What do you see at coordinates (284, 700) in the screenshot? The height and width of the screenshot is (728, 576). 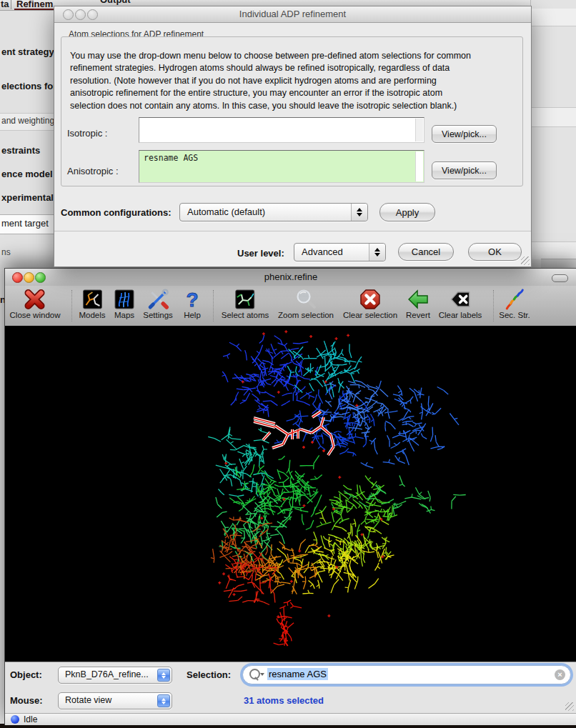 I see `atoms-selected-status: 31 atoms selected` at bounding box center [284, 700].